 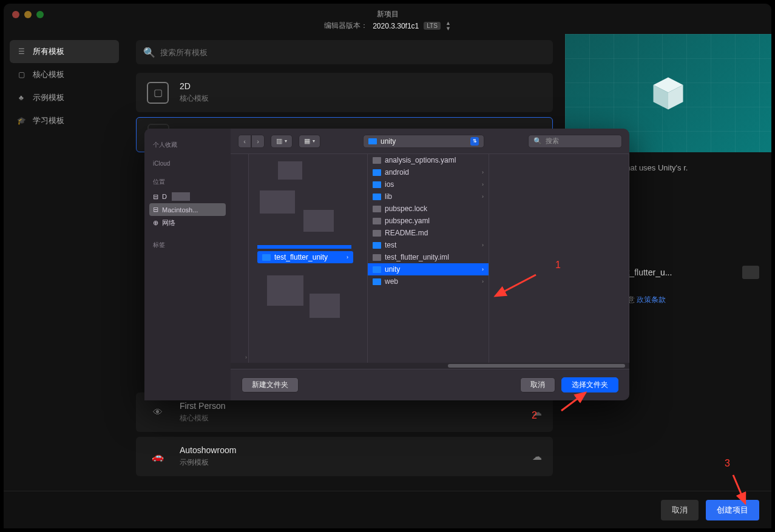 I want to click on file-name: ios, so click(x=390, y=184).